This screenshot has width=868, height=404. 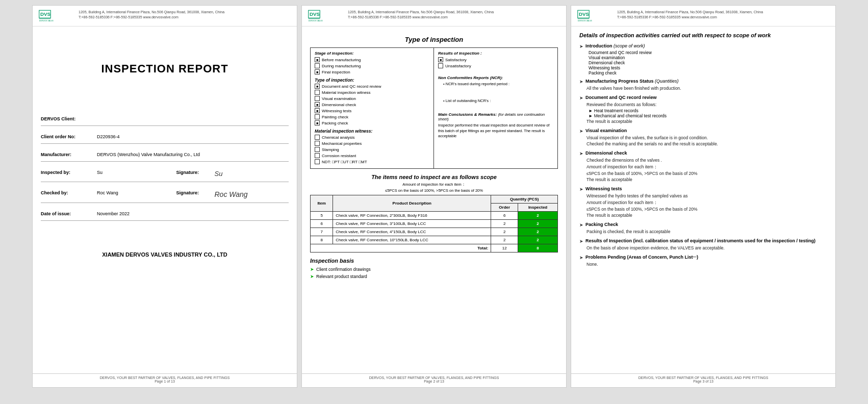 What do you see at coordinates (505, 216) in the screenshot?
I see `row-order: 6` at bounding box center [505, 216].